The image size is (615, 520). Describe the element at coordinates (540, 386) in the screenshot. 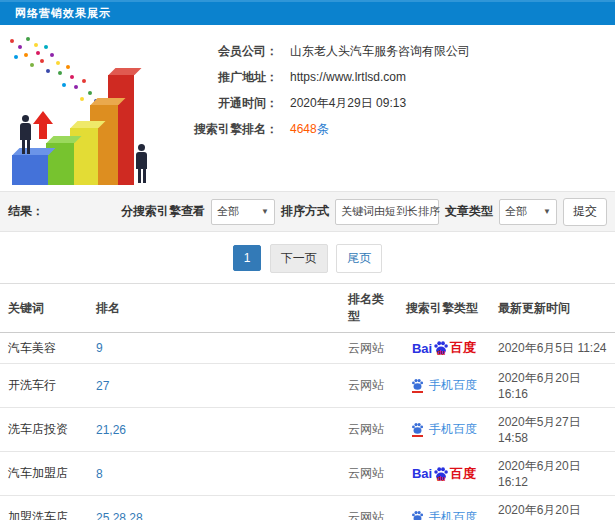

I see `updated-text: 2020年6月20日 16:16` at that location.